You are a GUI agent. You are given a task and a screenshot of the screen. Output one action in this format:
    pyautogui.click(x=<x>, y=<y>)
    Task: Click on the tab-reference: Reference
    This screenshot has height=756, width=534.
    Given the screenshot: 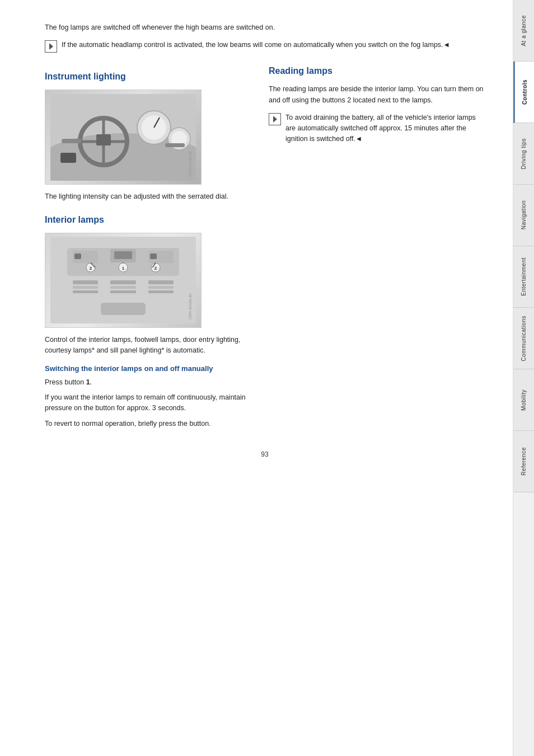 What is the action you would take?
    pyautogui.click(x=524, y=462)
    